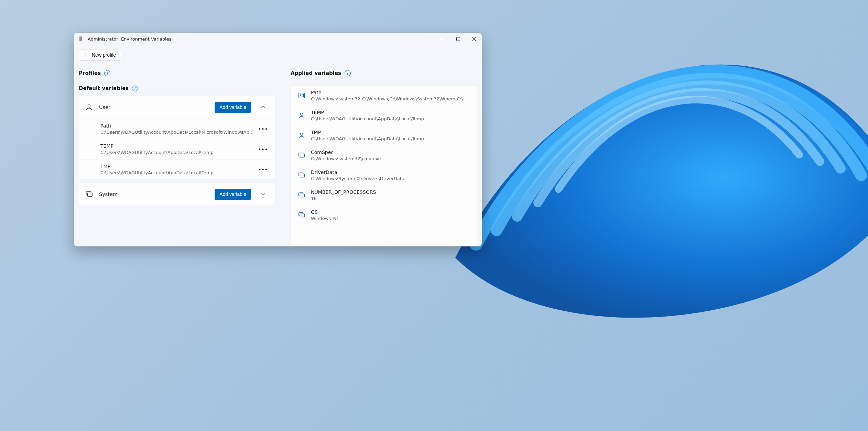 Image resolution: width=868 pixels, height=431 pixels. Describe the element at coordinates (458, 39) in the screenshot. I see `window-controls` at that location.